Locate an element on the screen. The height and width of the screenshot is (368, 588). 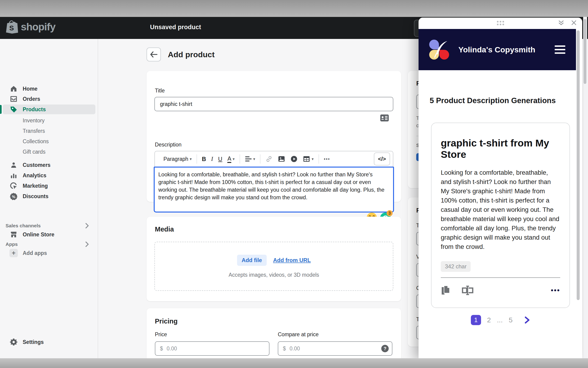
sidebar-item-orders: Orders is located at coordinates (49, 99).